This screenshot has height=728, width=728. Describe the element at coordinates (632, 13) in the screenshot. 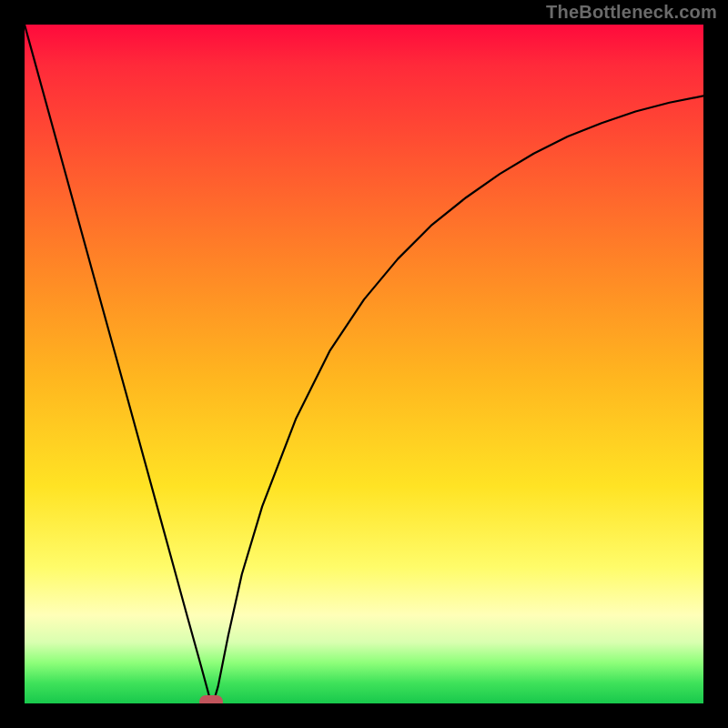

I see `watermark-label: TheBottleneck.com` at that location.